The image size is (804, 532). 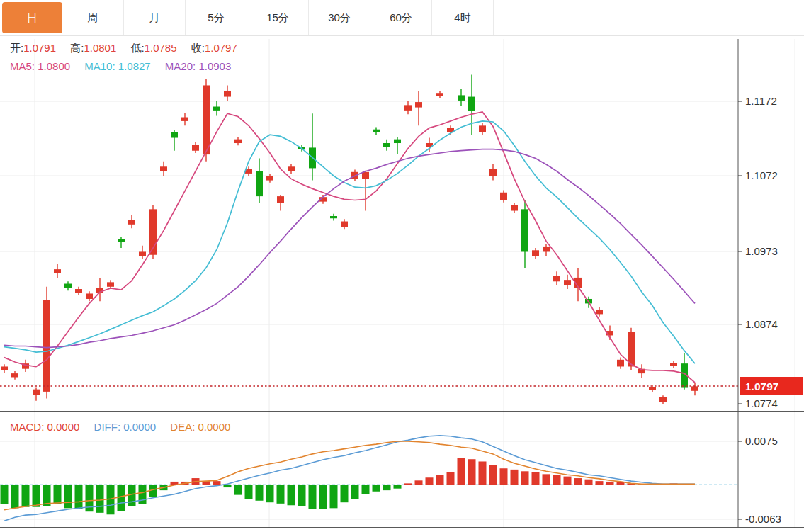 What do you see at coordinates (33, 18) in the screenshot?
I see `tab-day: 日` at bounding box center [33, 18].